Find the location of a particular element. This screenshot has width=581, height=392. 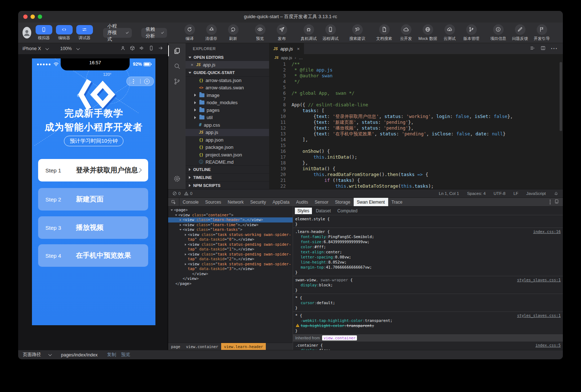

devtools-tab-storage: Storage is located at coordinates (343, 202).